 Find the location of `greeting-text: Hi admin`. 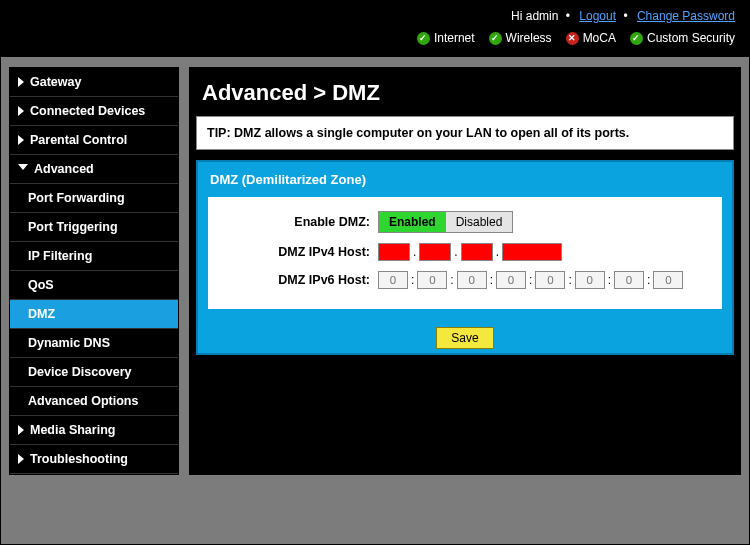

greeting-text: Hi admin is located at coordinates (534, 16).